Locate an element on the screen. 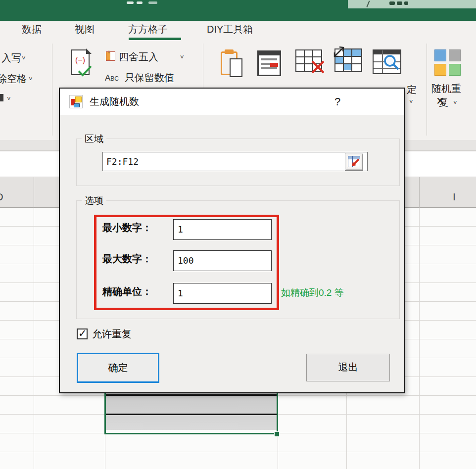 This screenshot has height=469, width=476. ribbon-tab-row: 数据 视图 方方格子 DIY工具箱 is located at coordinates (238, 31).